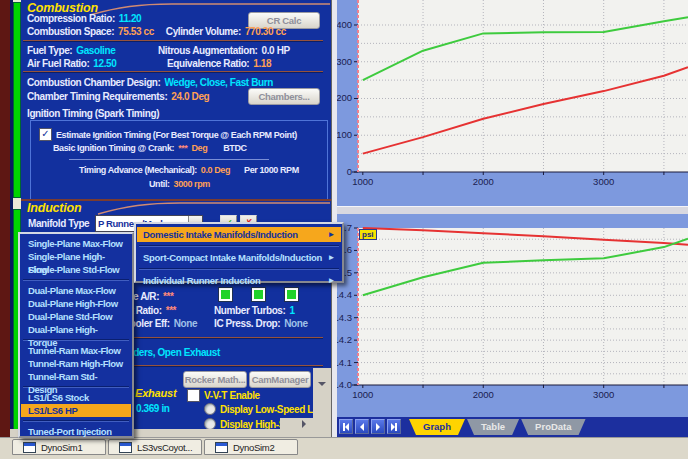  What do you see at coordinates (199, 148) in the screenshot?
I see `basic-ignition-unit: Deg` at bounding box center [199, 148].